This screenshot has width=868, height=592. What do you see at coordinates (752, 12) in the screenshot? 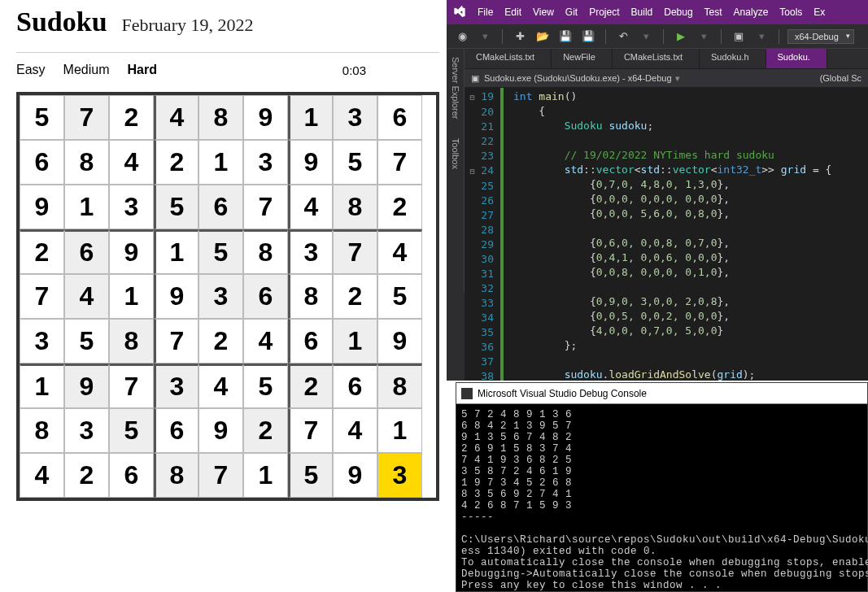
I see `menu-analyze: Analyze` at bounding box center [752, 12].